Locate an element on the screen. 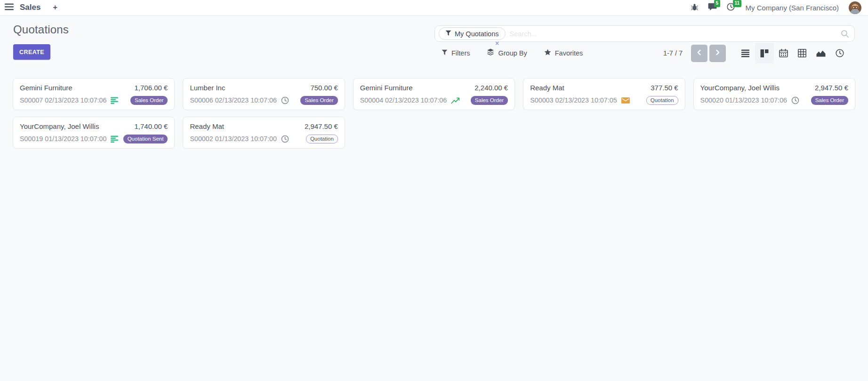 The image size is (868, 381). group-by-menu-label: Group By is located at coordinates (512, 53).